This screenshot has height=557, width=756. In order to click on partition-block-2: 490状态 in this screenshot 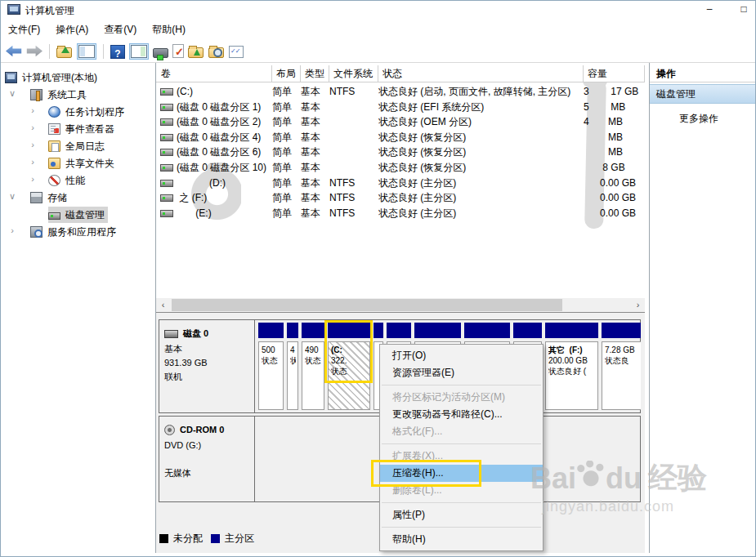, I will do `click(313, 376)`.